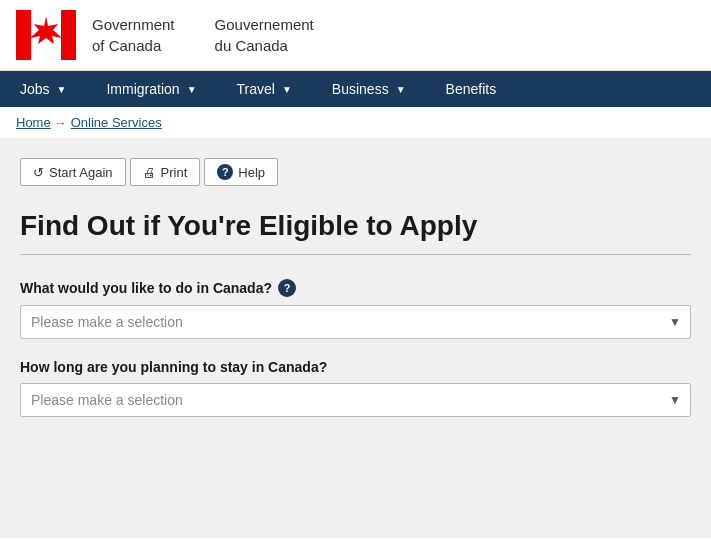  I want to click on nav-benefits-label: Benefits, so click(472, 89).